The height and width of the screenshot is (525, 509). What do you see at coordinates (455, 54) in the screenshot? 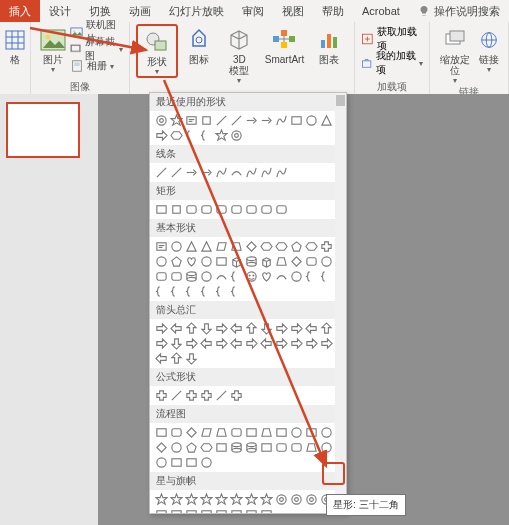
I see `zoom-button: 缩放定位 ▾` at bounding box center [455, 54].